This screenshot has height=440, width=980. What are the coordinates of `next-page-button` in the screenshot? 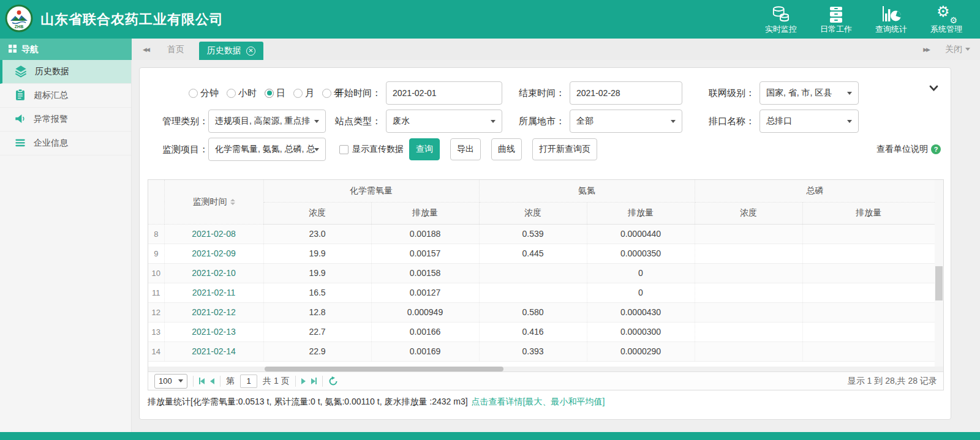 It's located at (304, 381).